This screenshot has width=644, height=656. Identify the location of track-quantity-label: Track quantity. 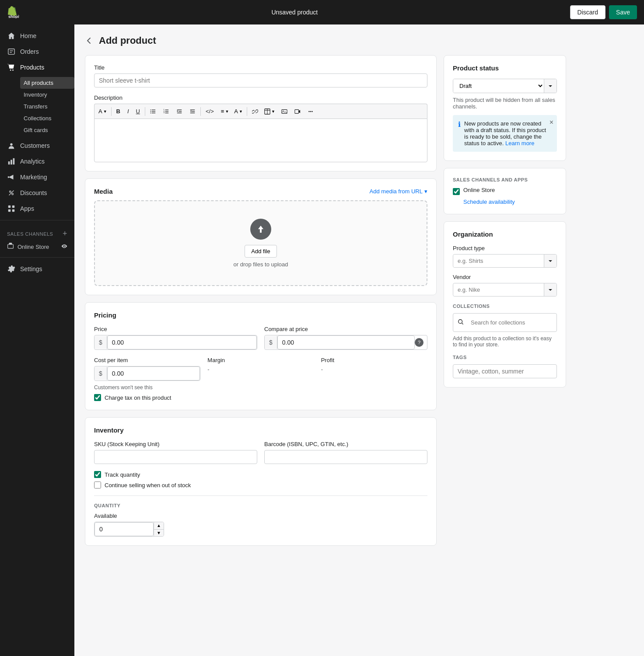
(122, 475).